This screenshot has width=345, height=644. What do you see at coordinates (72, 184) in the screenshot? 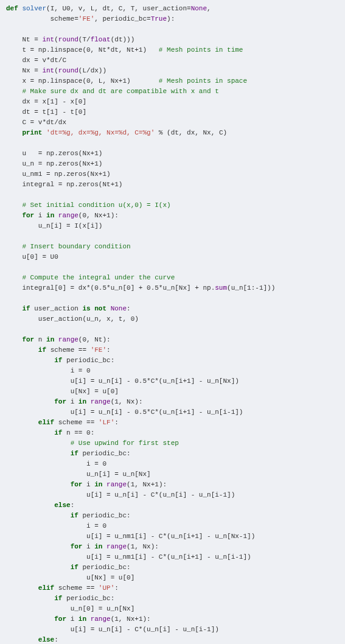
I see `code-token: integral = np.zeros(Nt+1)` at bounding box center [72, 184].